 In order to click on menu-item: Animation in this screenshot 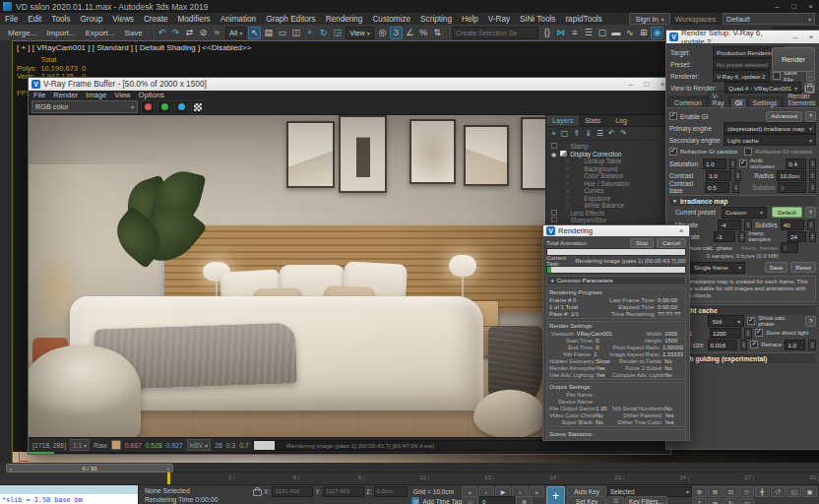, I will do `click(238, 20)`.